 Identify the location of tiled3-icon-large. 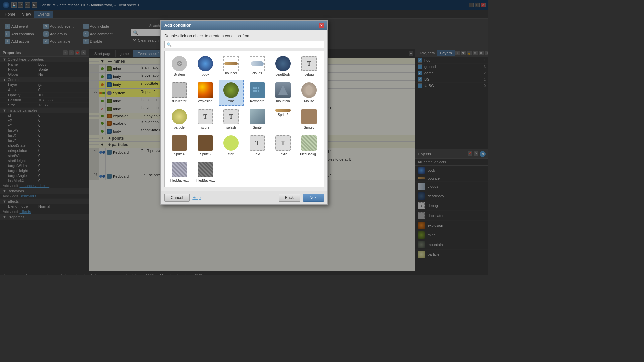
(205, 170).